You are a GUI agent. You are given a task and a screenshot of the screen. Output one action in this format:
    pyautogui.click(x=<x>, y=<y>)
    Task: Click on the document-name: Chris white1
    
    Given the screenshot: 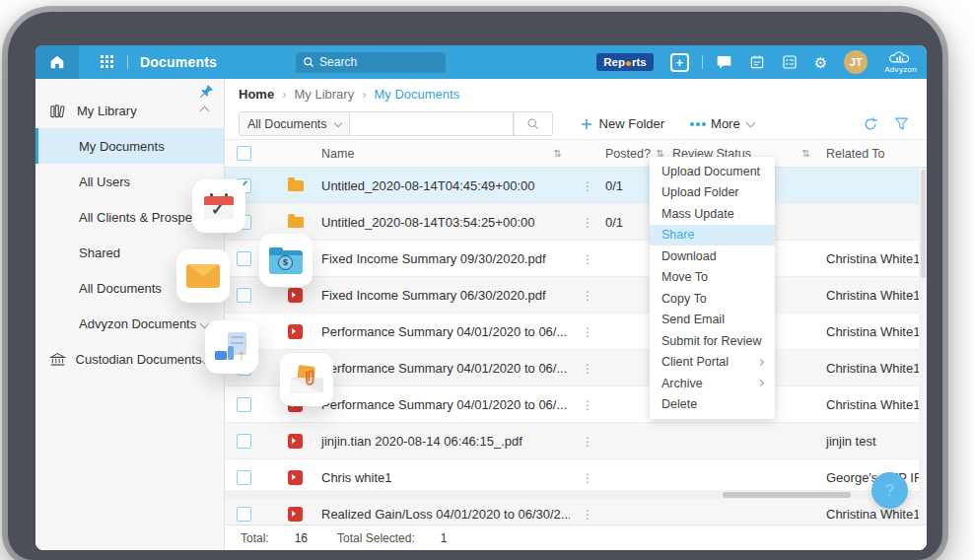 What is the action you would take?
    pyautogui.click(x=357, y=477)
    